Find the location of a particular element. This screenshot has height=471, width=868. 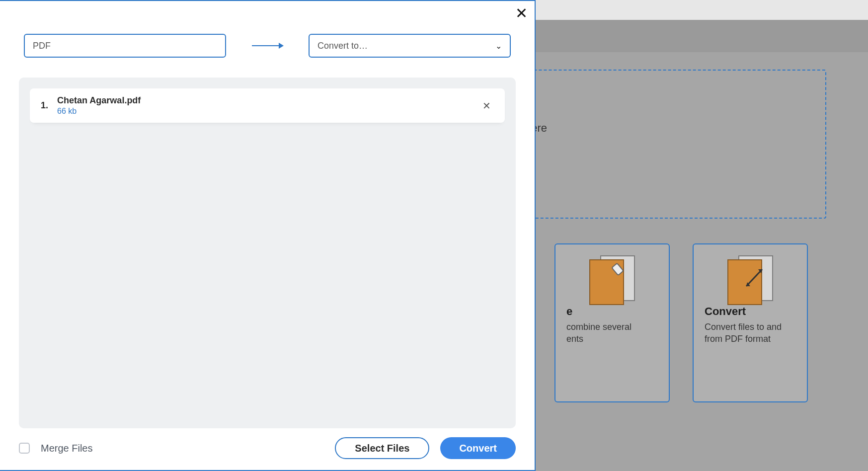

background-card-title-fragment: e is located at coordinates (612, 312).